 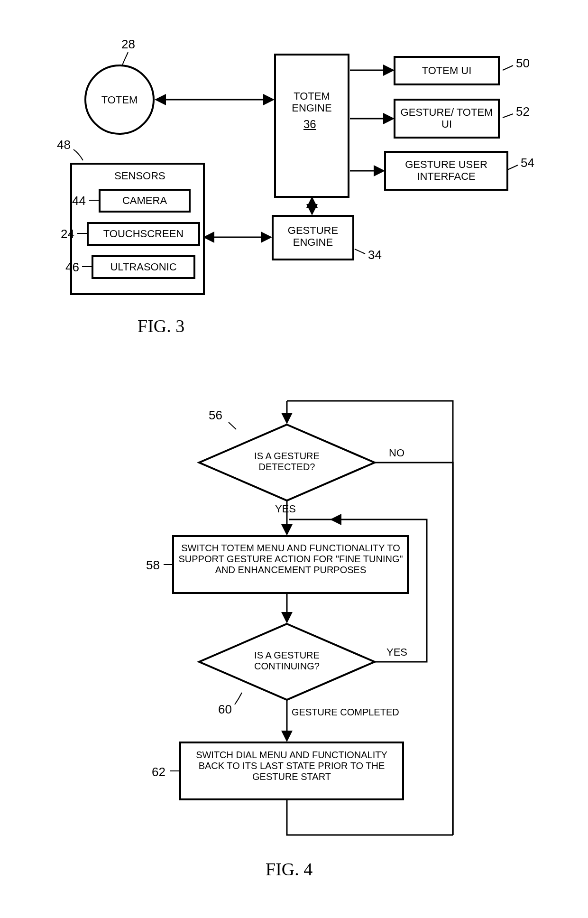 What do you see at coordinates (158, 772) in the screenshot?
I see `ref-62: 62` at bounding box center [158, 772].